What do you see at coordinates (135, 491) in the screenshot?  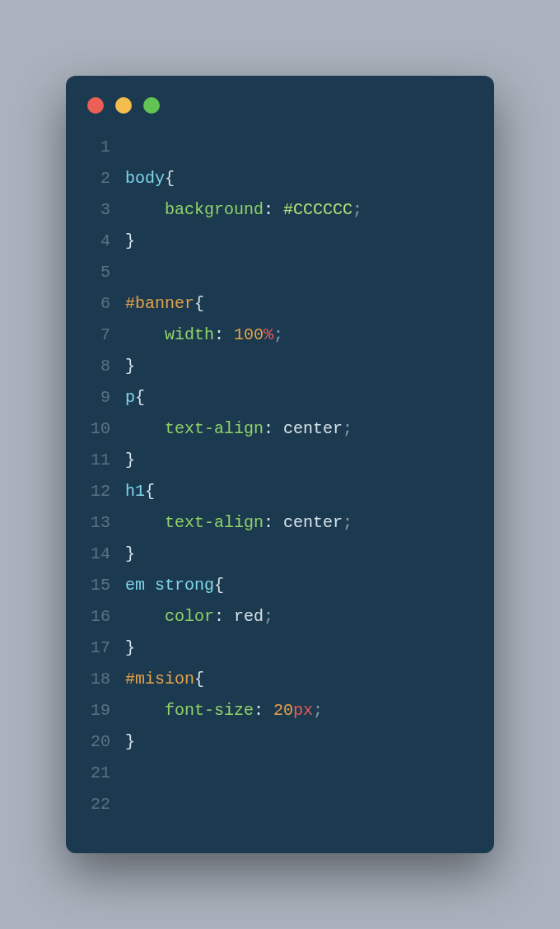 I see `selector: h1` at bounding box center [135, 491].